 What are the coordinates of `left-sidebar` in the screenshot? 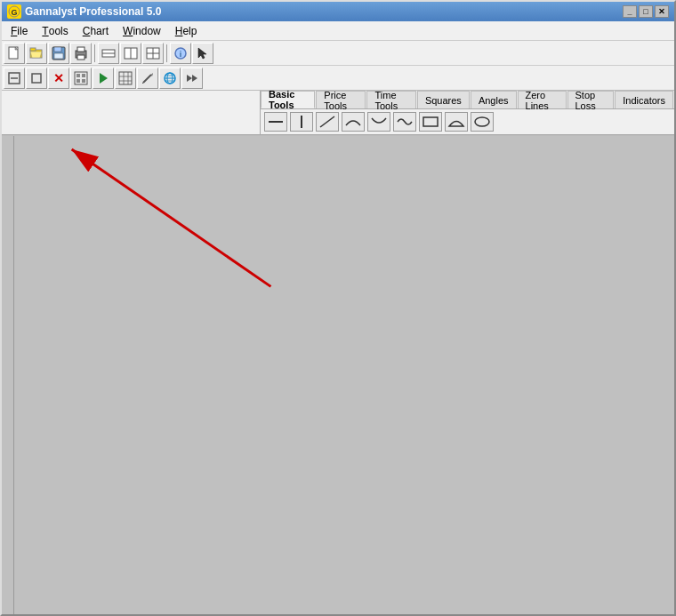 It's located at (8, 375).